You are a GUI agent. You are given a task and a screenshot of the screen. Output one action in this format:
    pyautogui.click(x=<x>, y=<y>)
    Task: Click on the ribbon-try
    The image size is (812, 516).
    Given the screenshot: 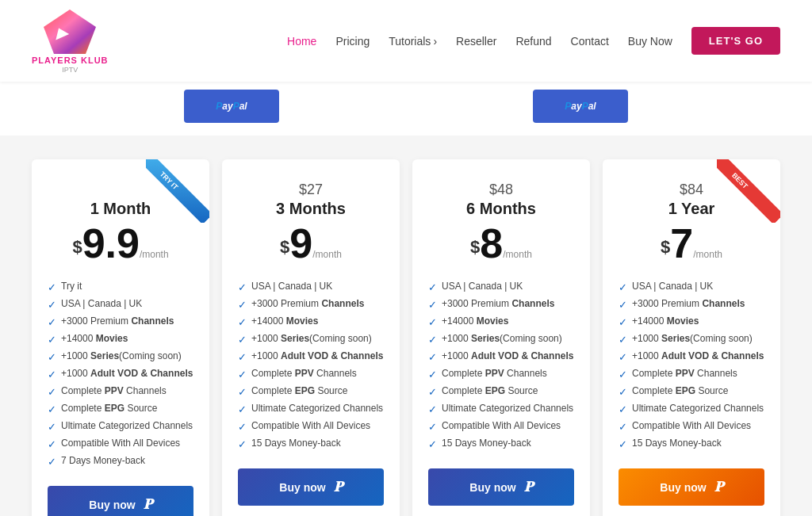 What is the action you would take?
    pyautogui.click(x=178, y=191)
    